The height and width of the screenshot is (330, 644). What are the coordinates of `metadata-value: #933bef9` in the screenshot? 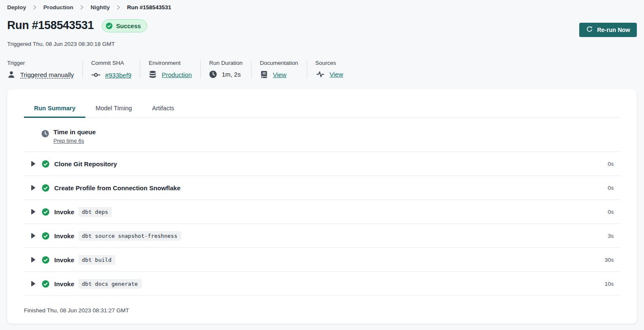 It's located at (119, 75).